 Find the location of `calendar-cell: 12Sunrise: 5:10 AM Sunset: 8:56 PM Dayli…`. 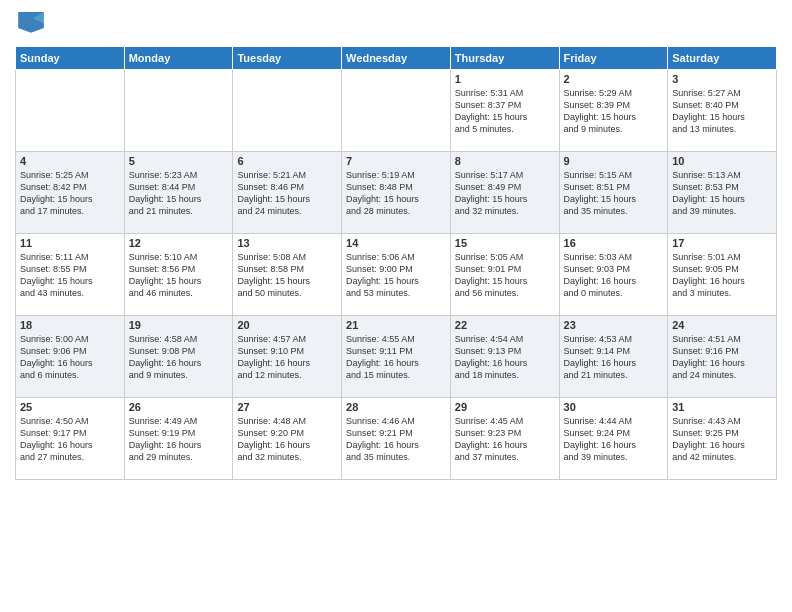

calendar-cell: 12Sunrise: 5:10 AM Sunset: 8:56 PM Dayli… is located at coordinates (178, 275).